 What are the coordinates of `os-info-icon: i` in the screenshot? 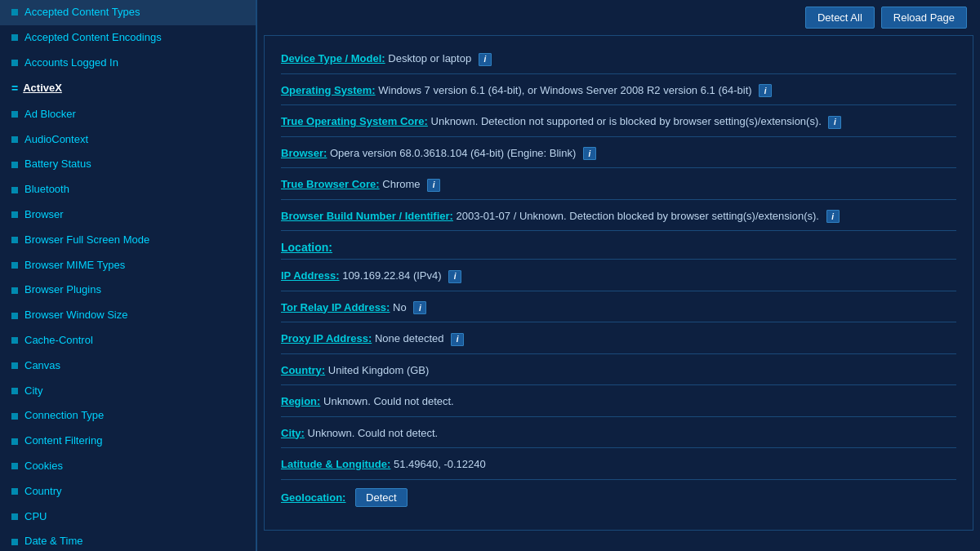 It's located at (765, 91).